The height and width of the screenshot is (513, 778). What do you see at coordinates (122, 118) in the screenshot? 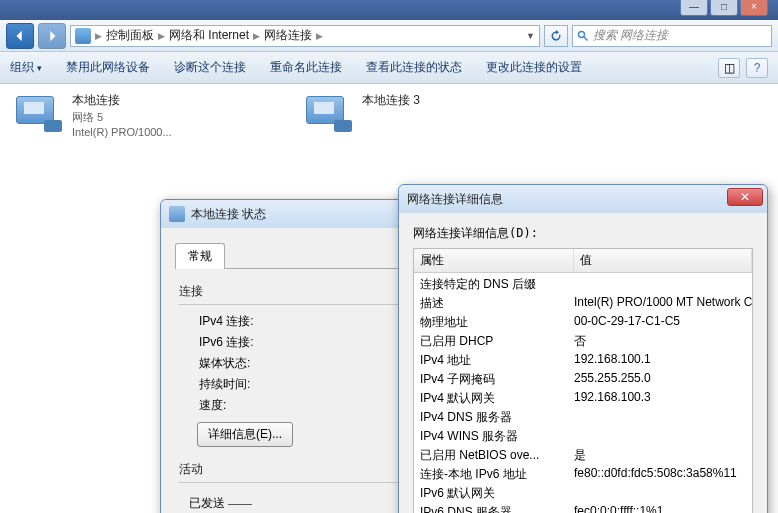
I see `connection-network: 网络 5` at bounding box center [122, 118].